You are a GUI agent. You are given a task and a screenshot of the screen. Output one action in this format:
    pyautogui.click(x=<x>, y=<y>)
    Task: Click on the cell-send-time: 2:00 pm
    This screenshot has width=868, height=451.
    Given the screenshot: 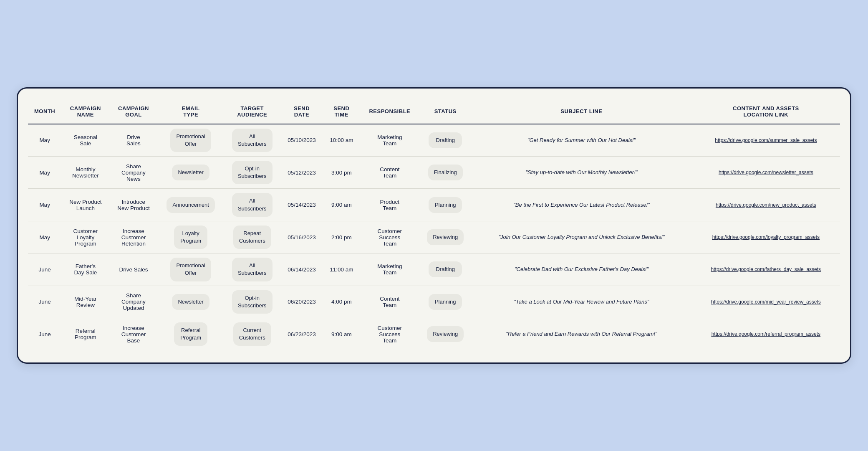 What is the action you would take?
    pyautogui.click(x=341, y=237)
    